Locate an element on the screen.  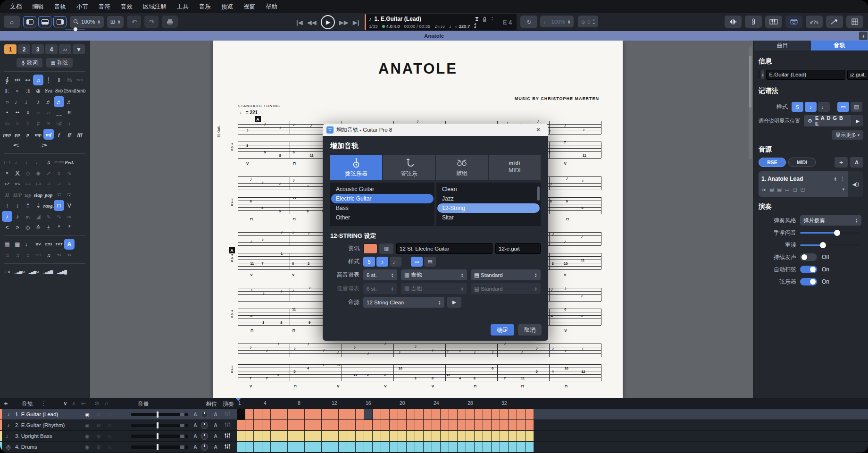
stem-down-icon: ♪↓ is located at coordinates (69, 255).